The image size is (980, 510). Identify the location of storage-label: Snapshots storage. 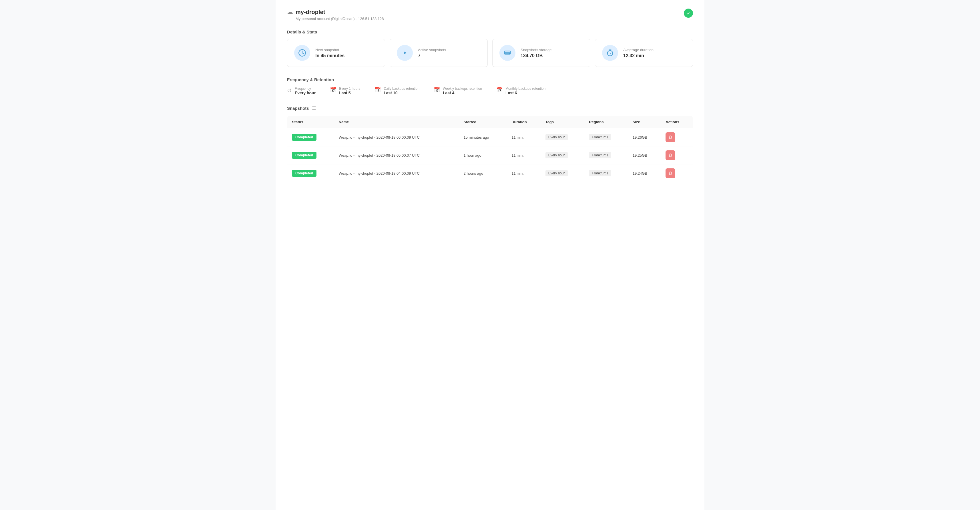
(536, 50).